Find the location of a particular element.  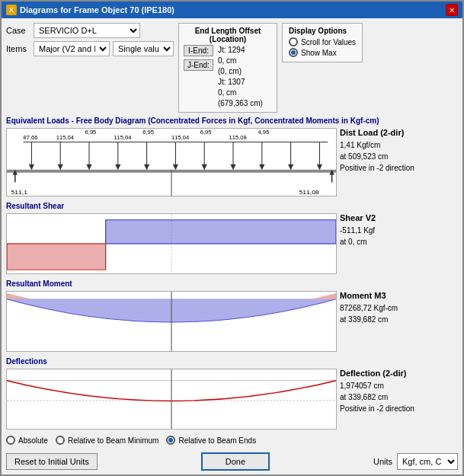

svg-text: 115,08 is located at coordinates (238, 137).